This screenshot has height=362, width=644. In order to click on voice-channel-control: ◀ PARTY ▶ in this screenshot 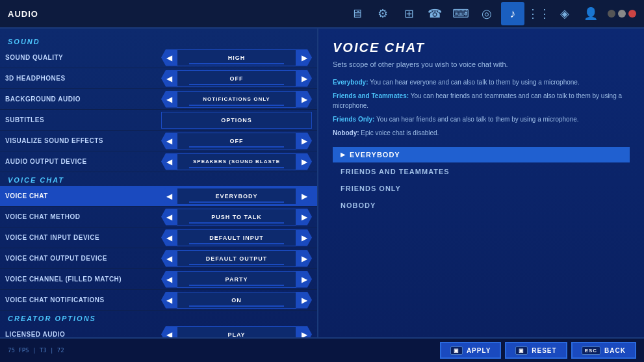, I will do `click(237, 279)`.